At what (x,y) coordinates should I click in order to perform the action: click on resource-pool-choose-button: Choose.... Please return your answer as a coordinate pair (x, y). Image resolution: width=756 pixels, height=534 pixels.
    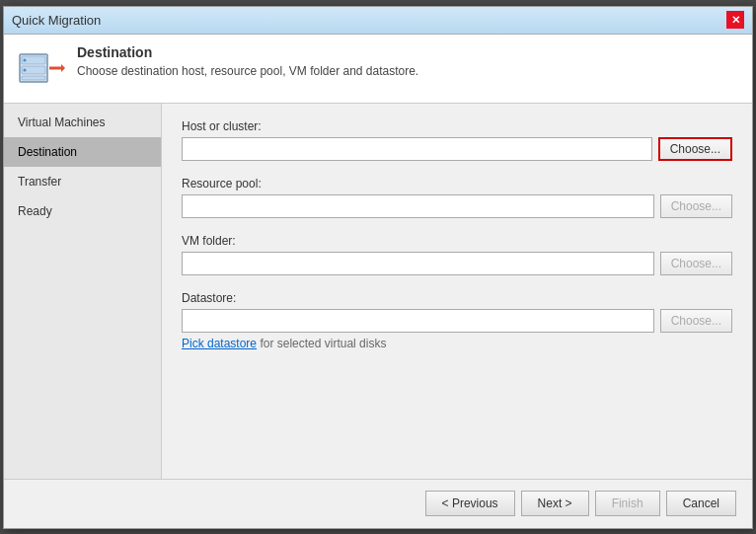
    Looking at the image, I should click on (697, 206).